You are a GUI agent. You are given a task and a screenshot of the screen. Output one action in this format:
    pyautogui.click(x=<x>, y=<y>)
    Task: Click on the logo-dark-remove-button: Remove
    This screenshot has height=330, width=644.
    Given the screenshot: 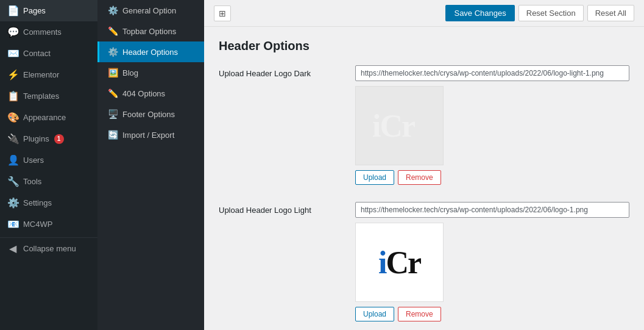 What is the action you would take?
    pyautogui.click(x=419, y=178)
    